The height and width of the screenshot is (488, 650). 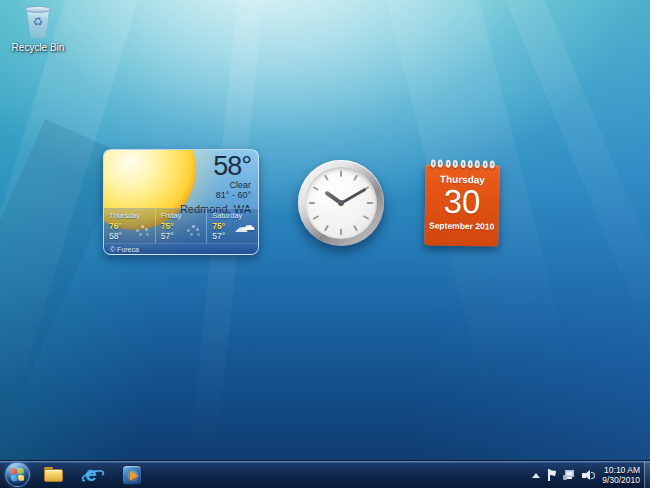 I want to click on forecast-day-2: Saturday 75° 57°, so click(x=232, y=226).